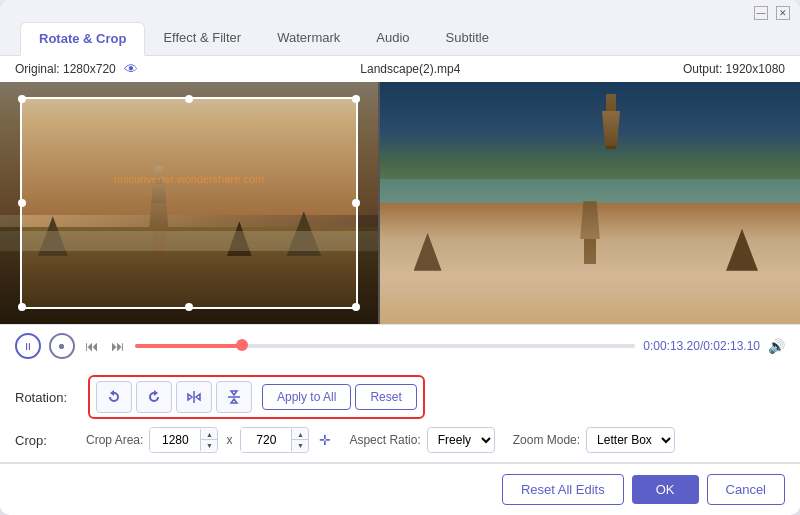 This screenshot has height=515, width=800. What do you see at coordinates (242, 345) in the screenshot?
I see `seek-thumb` at bounding box center [242, 345].